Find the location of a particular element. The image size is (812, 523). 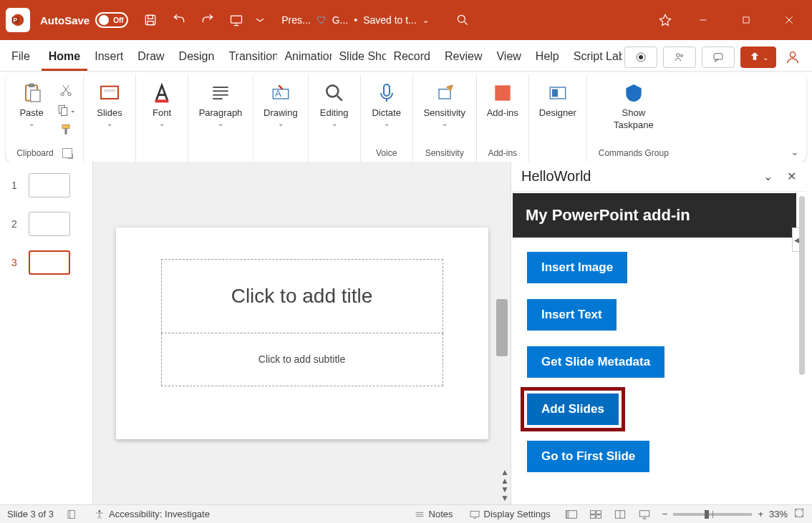

qat-more-icon is located at coordinates (260, 20).